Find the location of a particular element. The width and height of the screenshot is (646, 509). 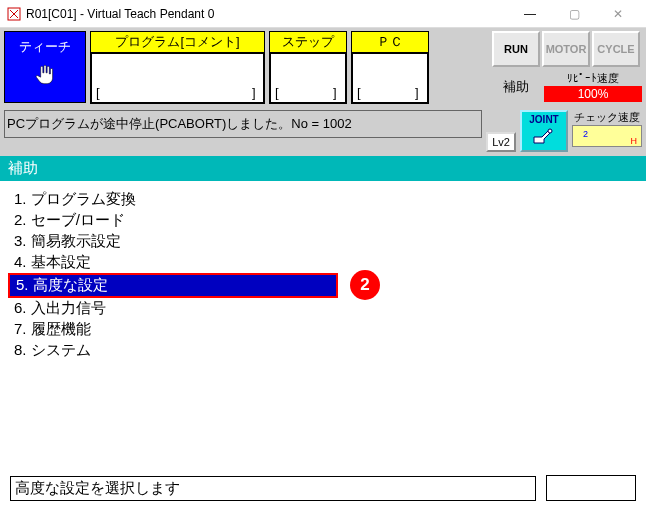

step-body: [] is located at coordinates (308, 78).